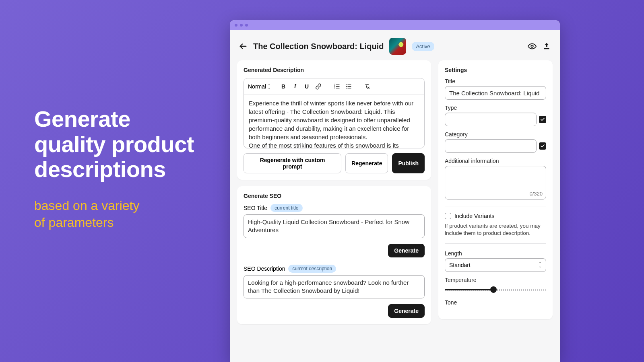 This screenshot has height=362, width=644. I want to click on include-variants-checkbox, so click(448, 216).